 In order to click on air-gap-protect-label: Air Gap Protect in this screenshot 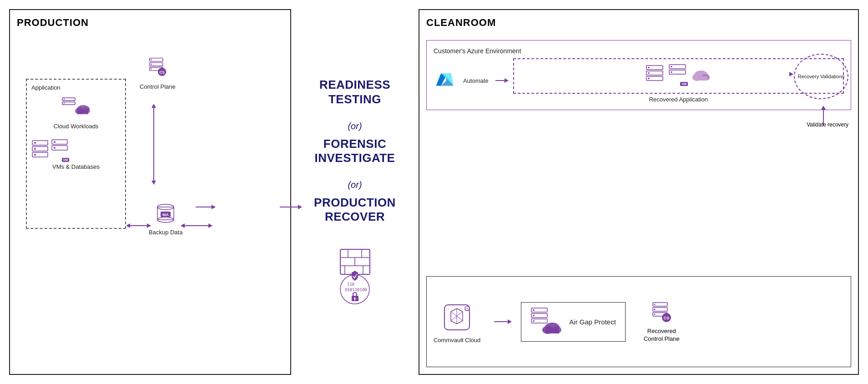, I will do `click(592, 322)`.